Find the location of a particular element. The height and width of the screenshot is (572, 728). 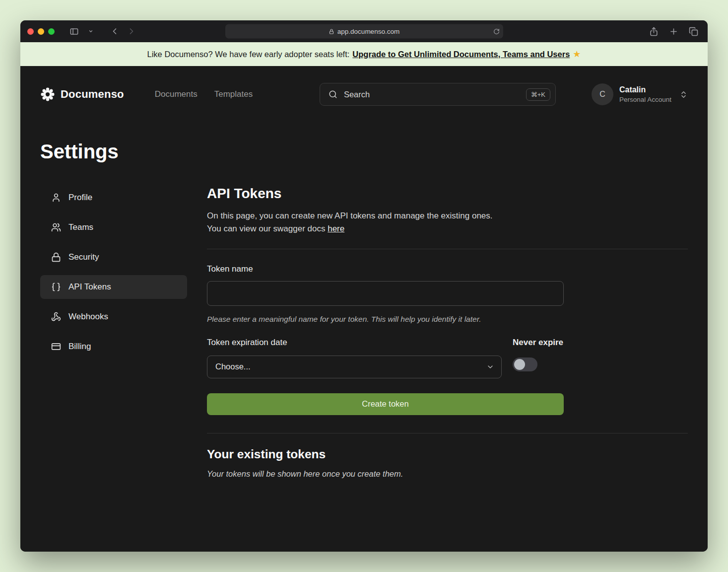

account-name: Catalin is located at coordinates (645, 90).